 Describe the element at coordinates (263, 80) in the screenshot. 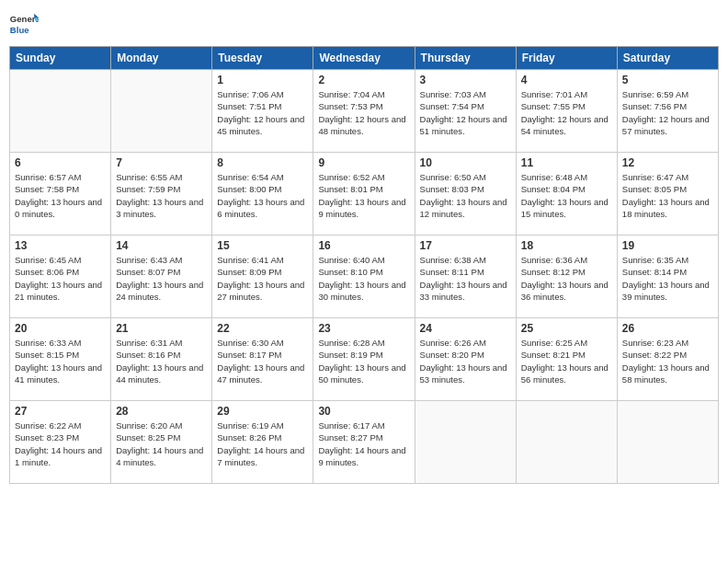

I see `day-number: 1` at that location.